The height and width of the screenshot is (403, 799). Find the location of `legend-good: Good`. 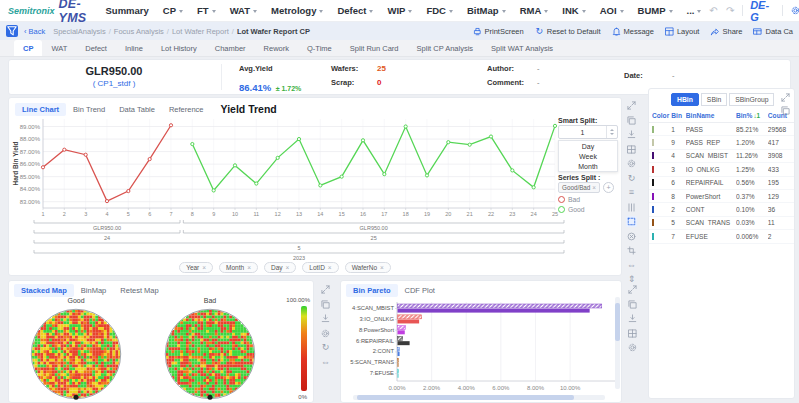

legend-good: Good is located at coordinates (588, 210).